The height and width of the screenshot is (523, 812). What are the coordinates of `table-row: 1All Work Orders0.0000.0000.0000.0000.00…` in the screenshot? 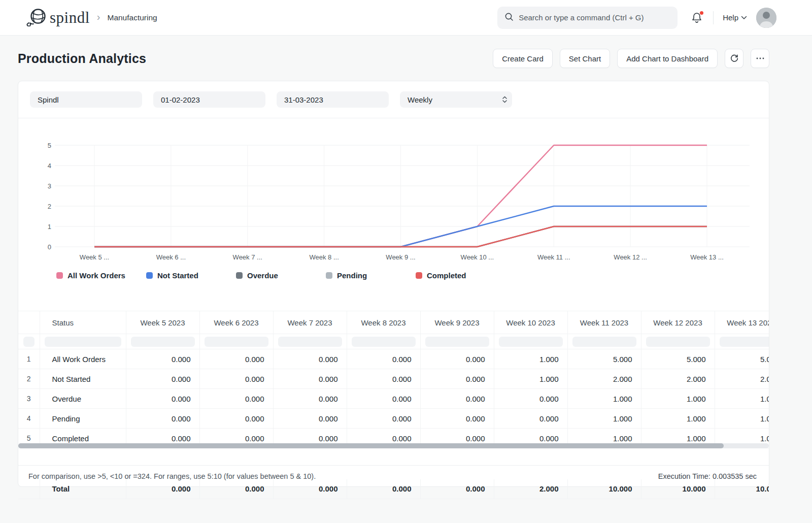 It's located at (394, 359).